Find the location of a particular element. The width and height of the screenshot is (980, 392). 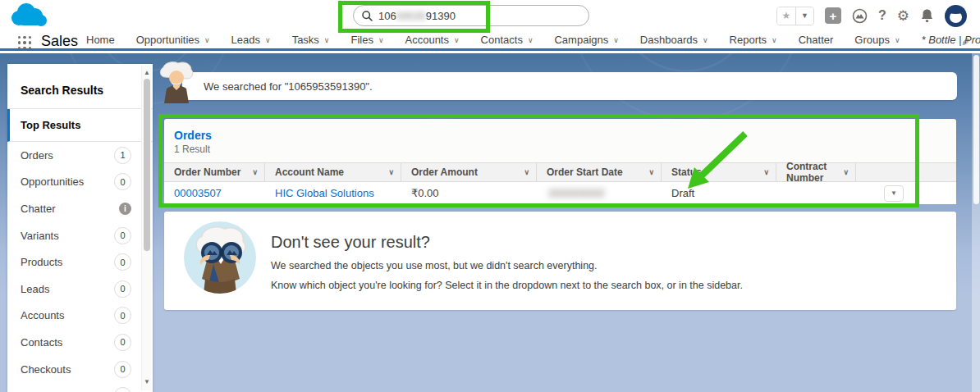

search-value-suffix: 91390 is located at coordinates (441, 16).